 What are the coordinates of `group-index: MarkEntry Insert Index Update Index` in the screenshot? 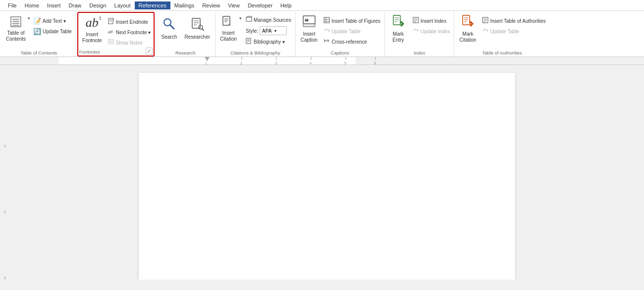 It's located at (420, 34).